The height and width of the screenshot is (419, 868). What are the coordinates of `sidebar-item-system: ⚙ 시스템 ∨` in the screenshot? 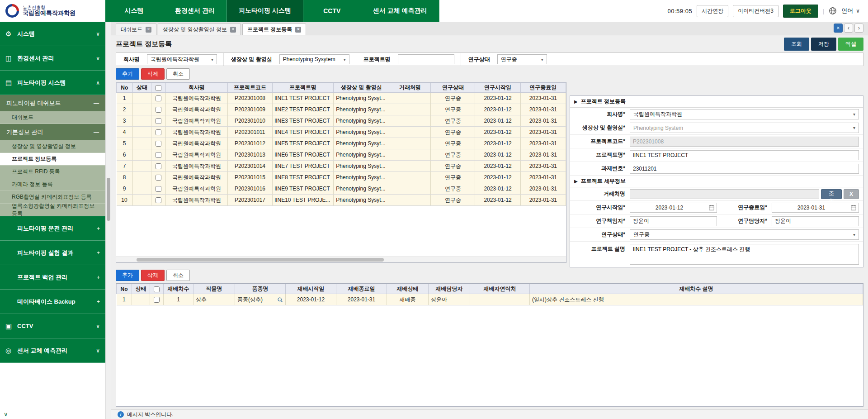 It's located at (52, 34).